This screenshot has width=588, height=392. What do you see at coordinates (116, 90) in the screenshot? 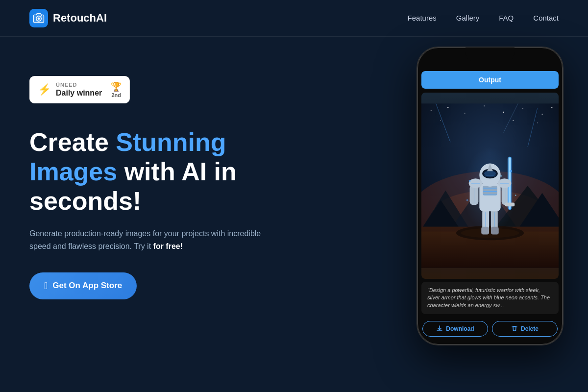
I see `badge-trophy: 🏆 2nd` at bounding box center [116, 90].